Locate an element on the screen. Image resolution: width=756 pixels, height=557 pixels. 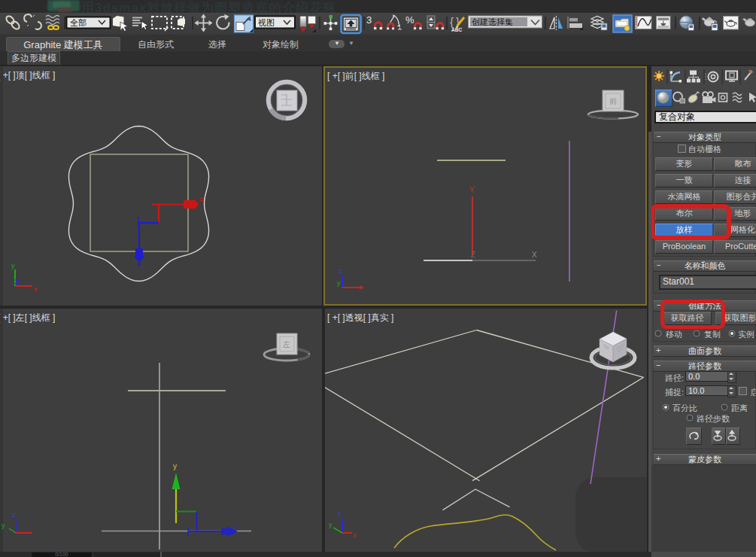
svg-text: Z is located at coordinates (473, 254).